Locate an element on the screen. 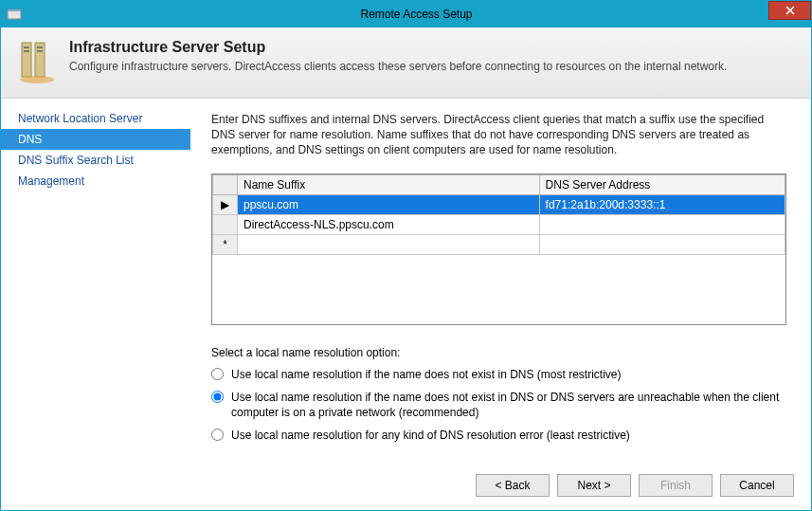  row-marker: ▶ is located at coordinates (226, 205).